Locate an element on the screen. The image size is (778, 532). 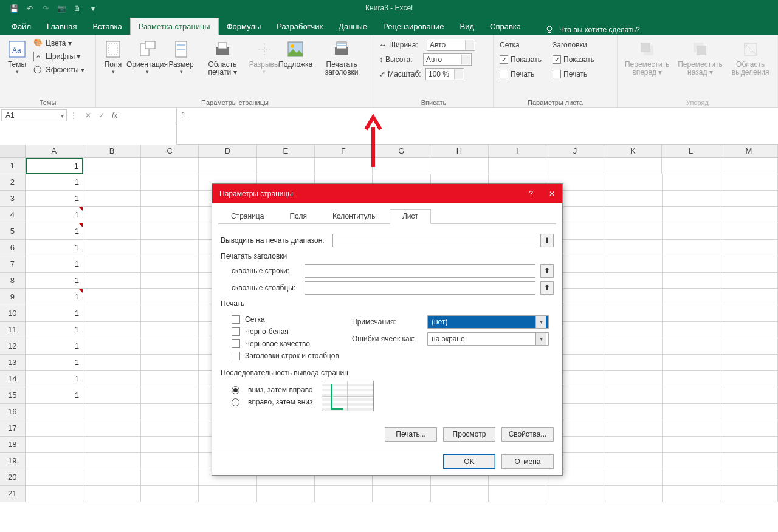
row-header: 2 is located at coordinates (13, 182).